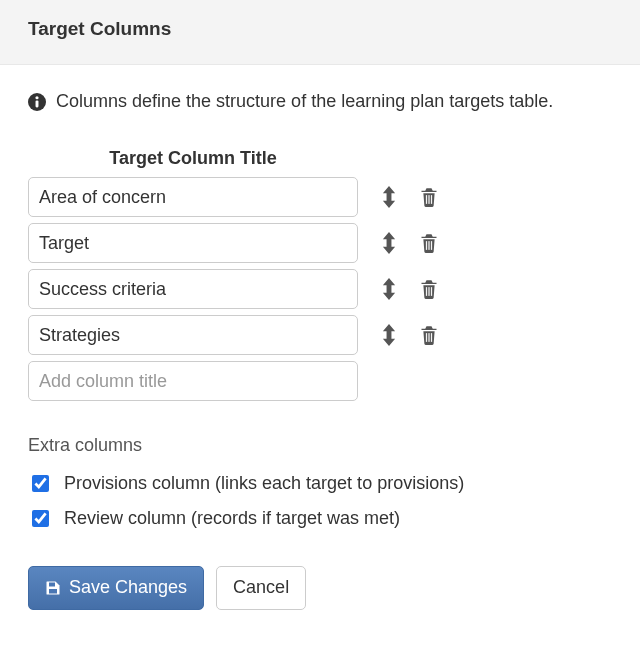  What do you see at coordinates (261, 588) in the screenshot?
I see `cancel-button: Cancel` at bounding box center [261, 588].